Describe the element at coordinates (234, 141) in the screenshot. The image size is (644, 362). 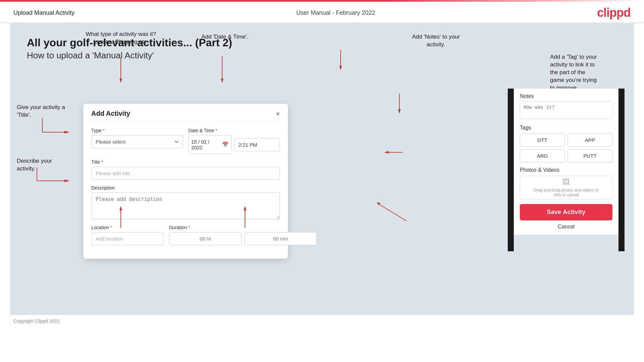
I see `datetime-group: Date & Time * 15 / 02 / 2022 📅 2:21 PM` at that location.